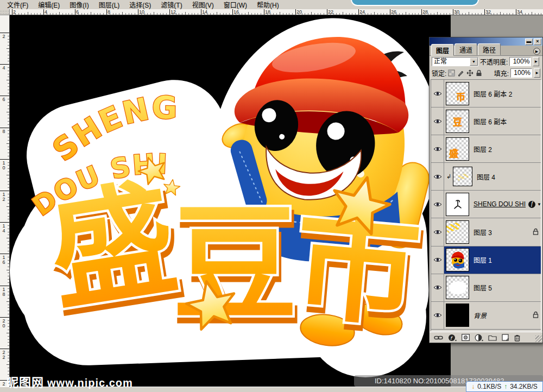 This screenshot has width=543, height=392. I want to click on v-ruler-label: 18, so click(3, 292).